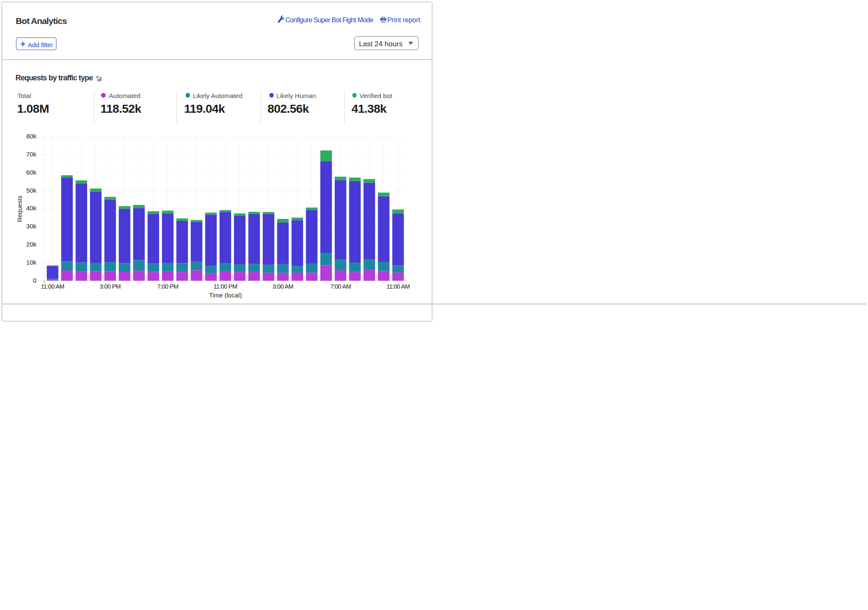 This screenshot has height=610, width=868. I want to click on svg-text: 11:00 PM, so click(225, 286).